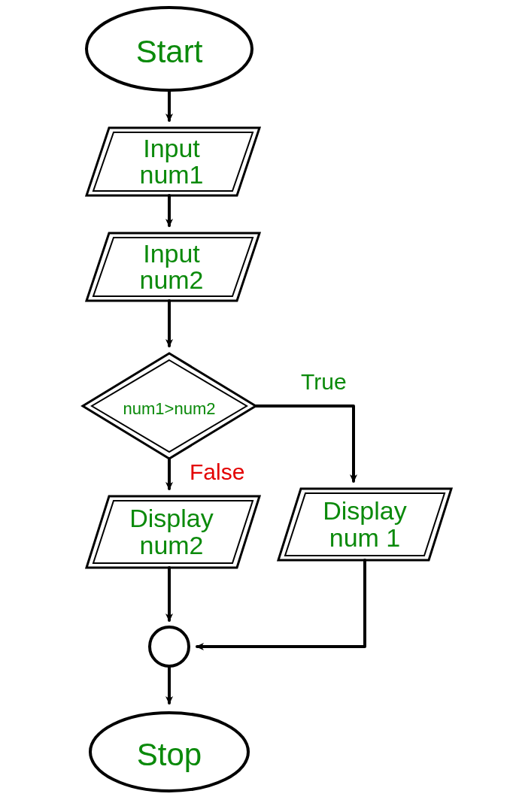 The height and width of the screenshot is (812, 513). What do you see at coordinates (169, 49) in the screenshot?
I see `start-terminator: Start` at bounding box center [169, 49].